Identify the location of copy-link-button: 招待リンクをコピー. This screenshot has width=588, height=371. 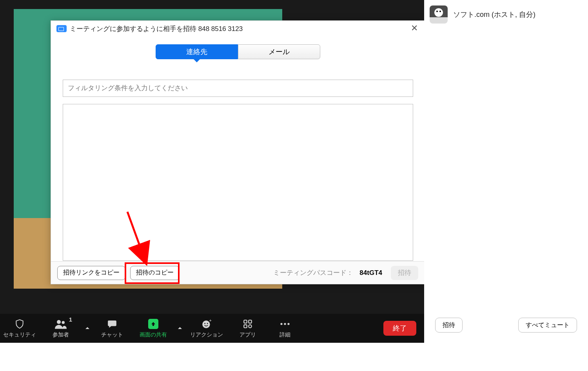
(91, 273).